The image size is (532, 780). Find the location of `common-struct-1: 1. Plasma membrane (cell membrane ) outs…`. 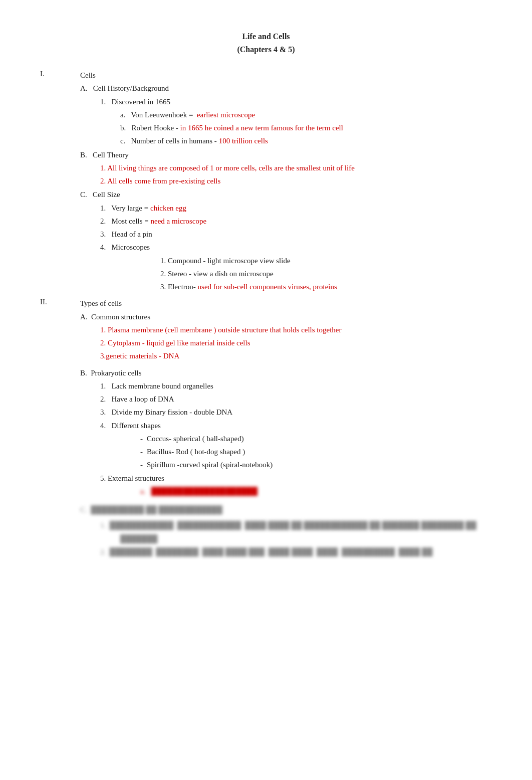

common-struct-1: 1. Plasma membrane (cell membrane ) outs… is located at coordinates (296, 330).